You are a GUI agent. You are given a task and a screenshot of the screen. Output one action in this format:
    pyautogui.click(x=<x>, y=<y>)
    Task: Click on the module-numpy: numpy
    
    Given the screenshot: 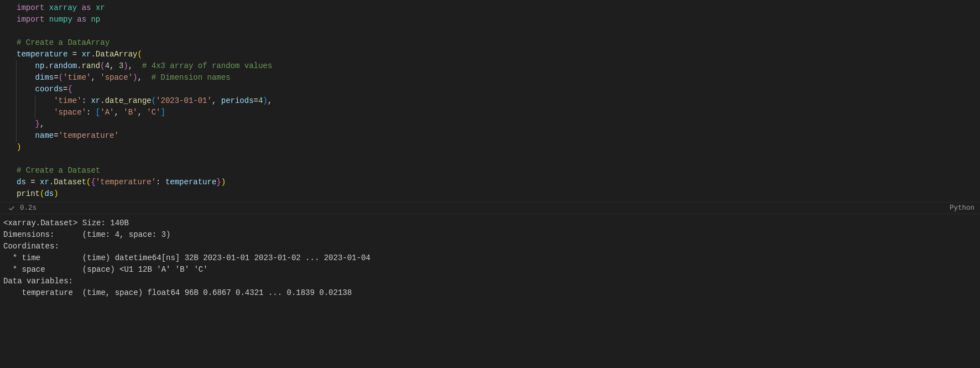 What is the action you would take?
    pyautogui.click(x=61, y=19)
    